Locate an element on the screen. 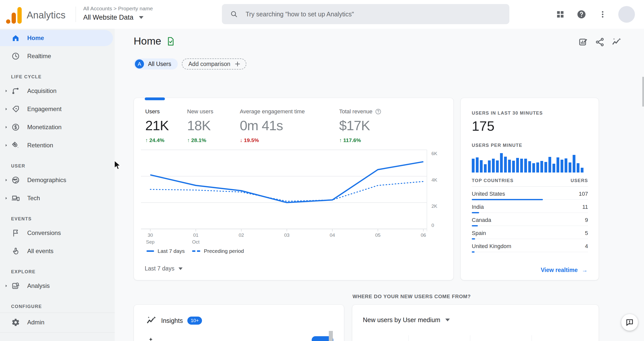 This screenshot has height=341, width=644. avatar is located at coordinates (627, 14).